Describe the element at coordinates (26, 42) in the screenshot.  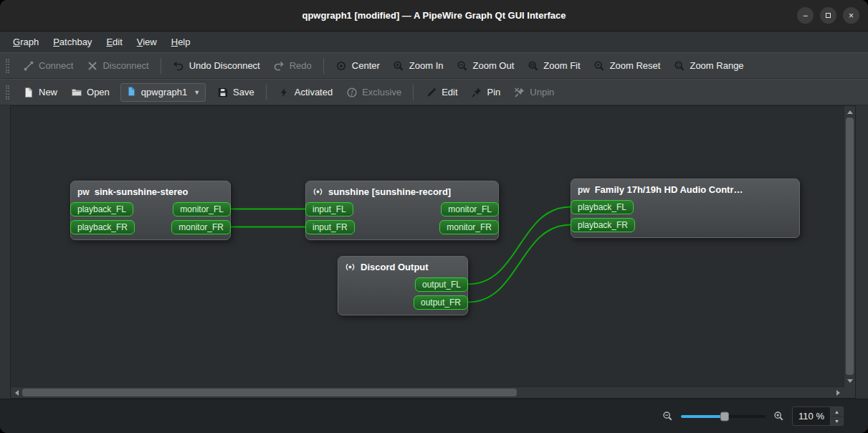
I see `menu-graph: Graph` at that location.